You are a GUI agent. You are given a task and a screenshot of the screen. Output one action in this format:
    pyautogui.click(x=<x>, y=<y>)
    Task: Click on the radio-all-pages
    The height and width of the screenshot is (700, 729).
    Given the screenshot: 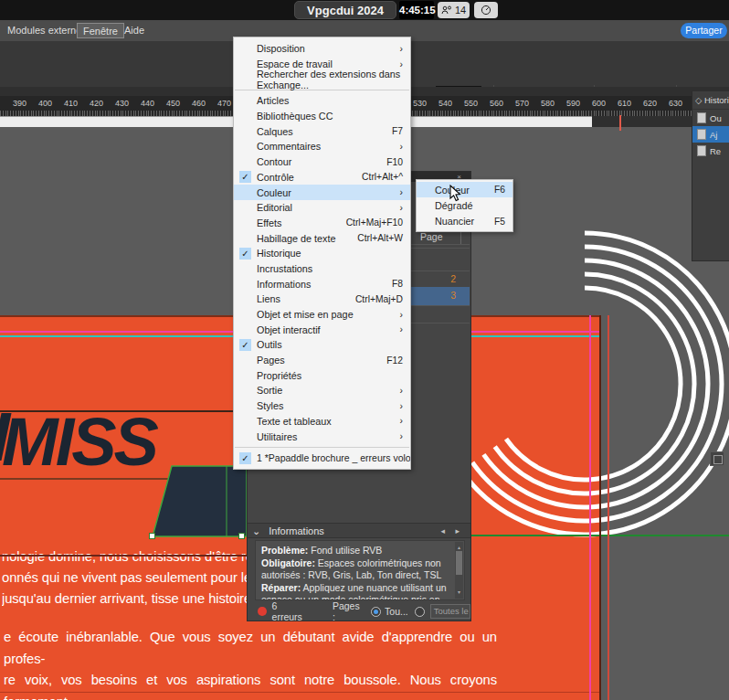 What is the action you would take?
    pyautogui.click(x=376, y=612)
    